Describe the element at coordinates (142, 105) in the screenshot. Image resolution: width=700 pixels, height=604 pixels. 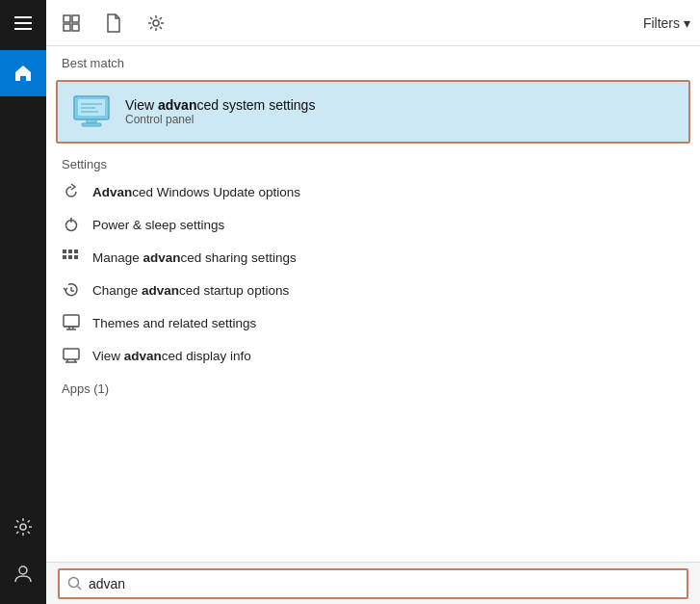
I see `best-match-title-pre: View` at that location.